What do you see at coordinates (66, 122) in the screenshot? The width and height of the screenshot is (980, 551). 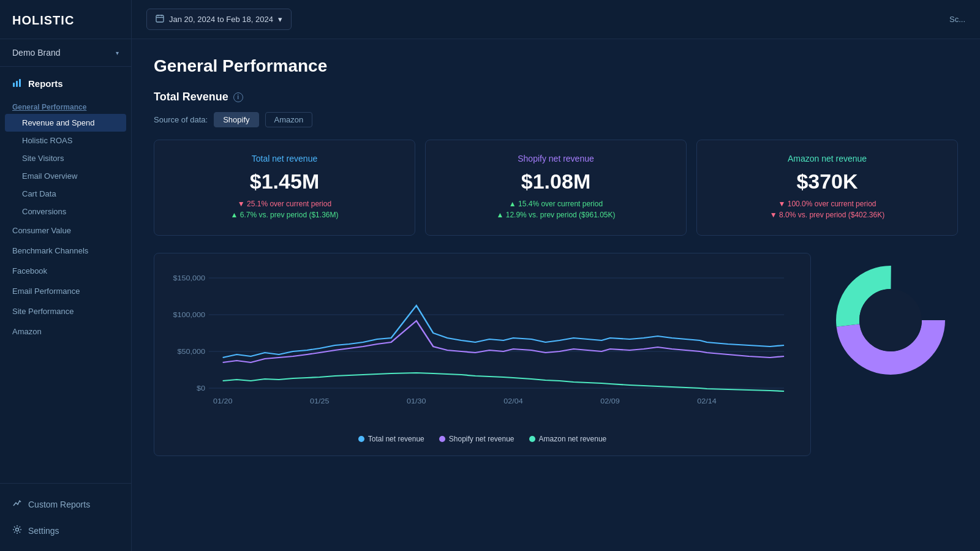 I see `sidebar-item-revenue-and-spend: Revenue and Spend` at bounding box center [66, 122].